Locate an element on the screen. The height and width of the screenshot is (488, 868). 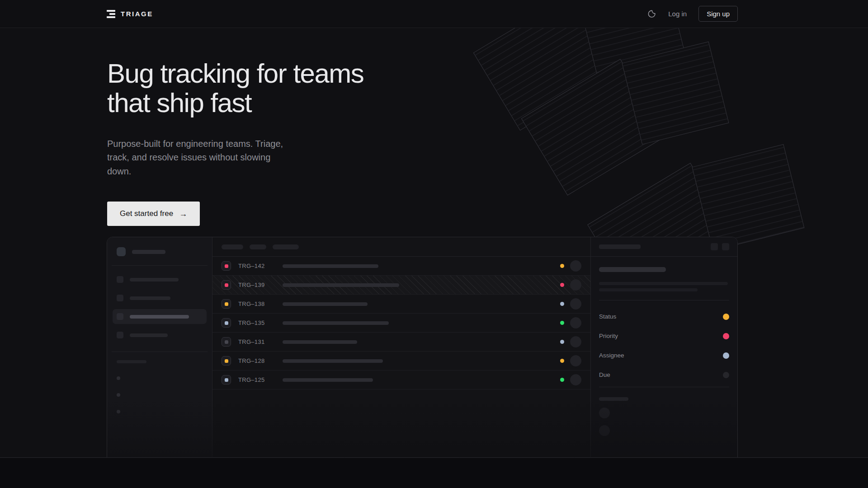
issue-id: TRG–131 is located at coordinates (252, 342).